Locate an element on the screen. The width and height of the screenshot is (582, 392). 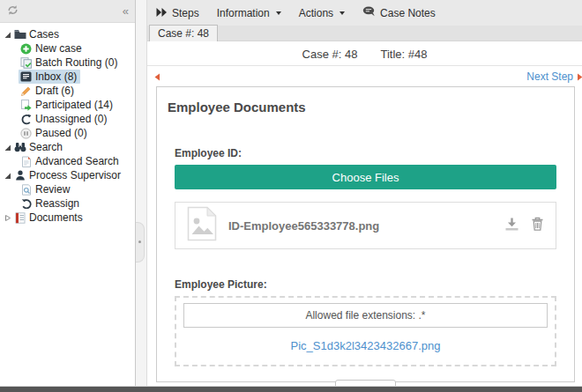
case-number: Case #: 48 is located at coordinates (330, 55).